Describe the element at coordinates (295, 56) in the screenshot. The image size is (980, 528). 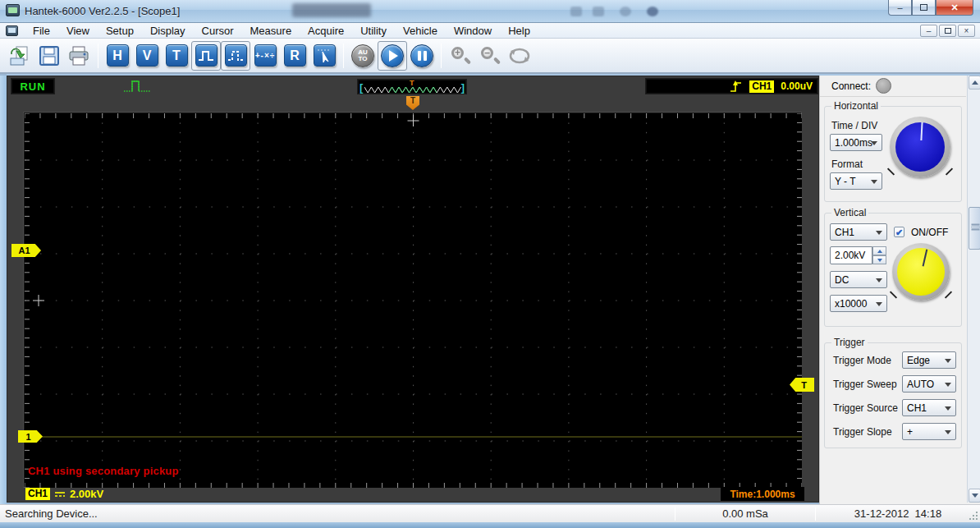
I see `reference-icon: R` at that location.